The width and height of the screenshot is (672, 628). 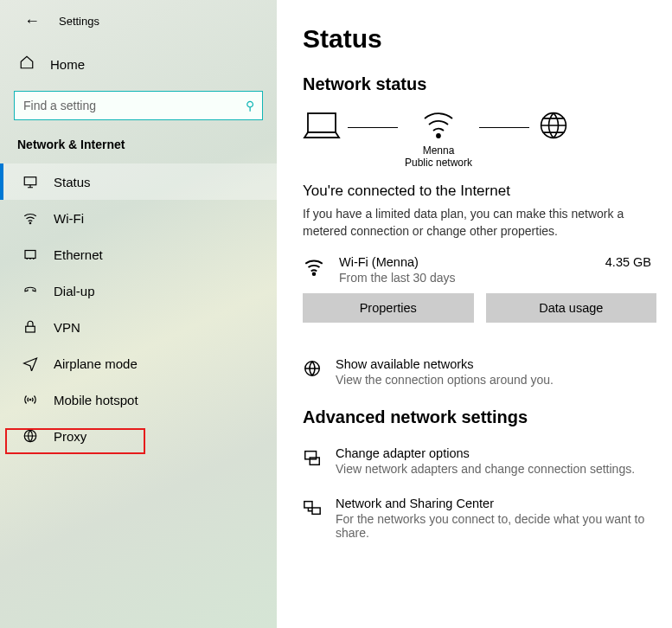 What do you see at coordinates (479, 518) in the screenshot?
I see `network-sharing-center: Network and Sharing Center For the netwo…` at bounding box center [479, 518].